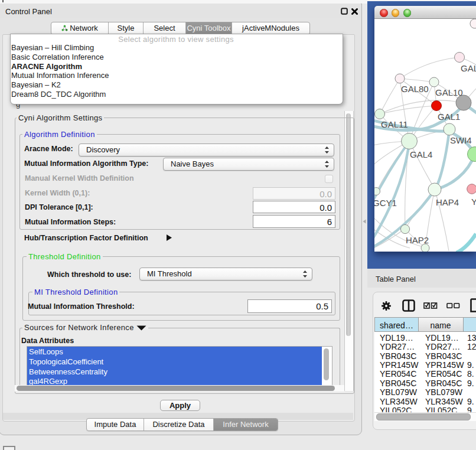  Describe the element at coordinates (448, 202) in the screenshot. I see `svg-text: HAP4` at that location.